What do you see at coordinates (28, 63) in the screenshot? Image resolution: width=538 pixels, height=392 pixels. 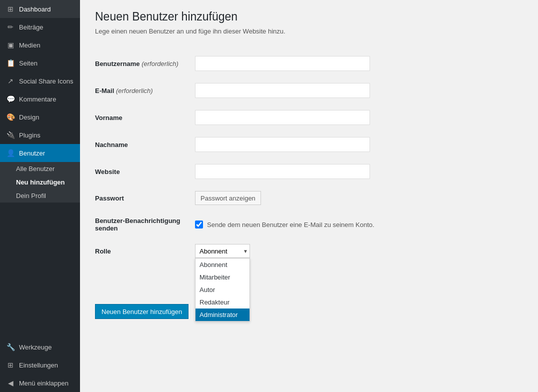 I see `sidebar-item-label: Seiten` at bounding box center [28, 63].